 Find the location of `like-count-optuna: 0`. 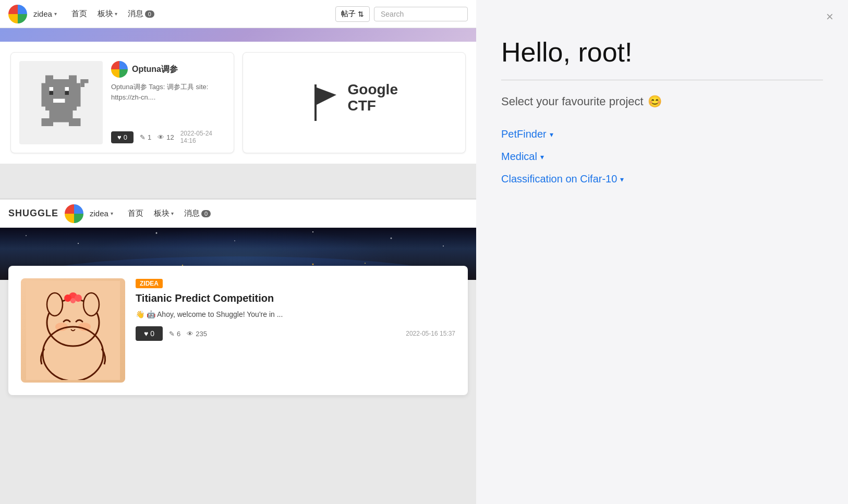

like-count-optuna: 0 is located at coordinates (125, 138).